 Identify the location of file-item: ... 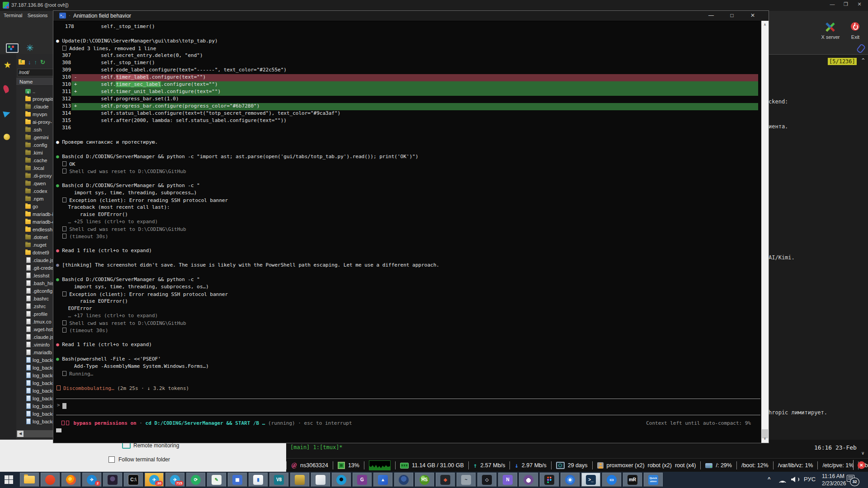
(35, 91).